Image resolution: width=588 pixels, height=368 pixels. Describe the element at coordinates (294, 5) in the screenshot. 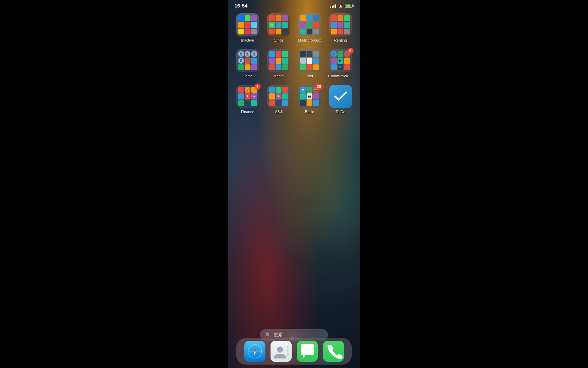

I see `status-bar: 16:54 ▲ ⚡` at that location.